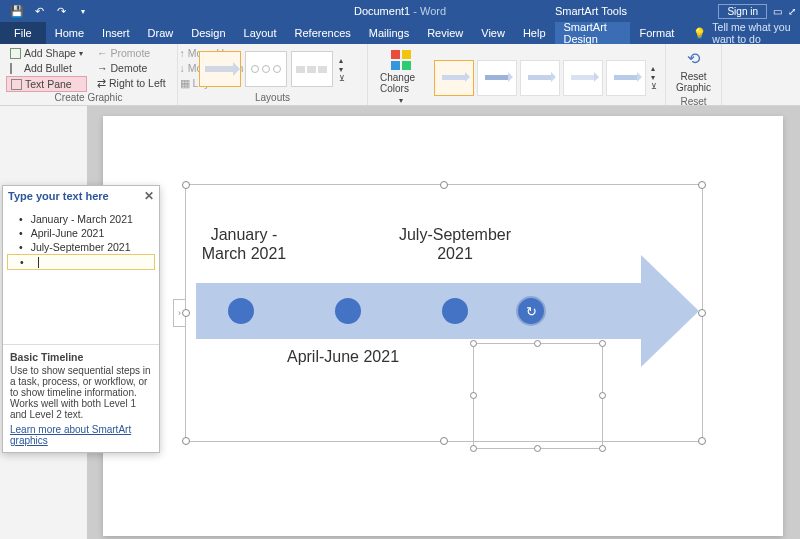 The width and height of the screenshot is (800, 539). What do you see at coordinates (670, 311) in the screenshot?
I see `timeline-arrow-head` at bounding box center [670, 311].